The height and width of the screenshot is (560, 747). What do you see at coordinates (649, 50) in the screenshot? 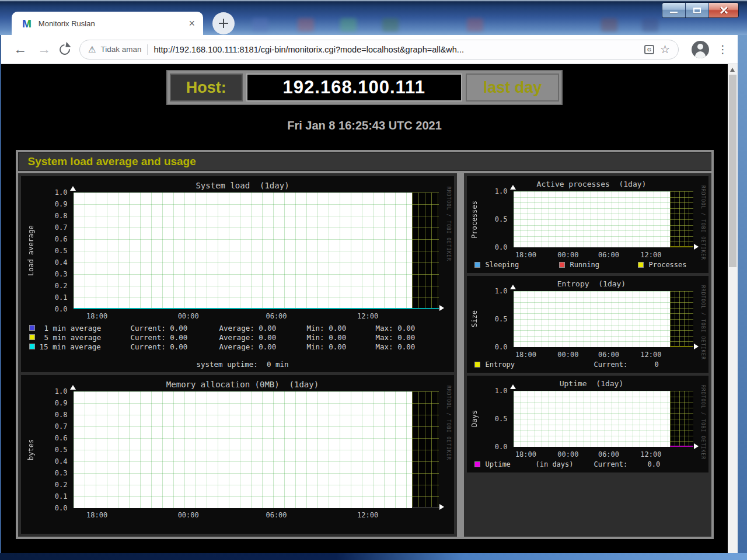
I see `translate-icon: G` at bounding box center [649, 50].